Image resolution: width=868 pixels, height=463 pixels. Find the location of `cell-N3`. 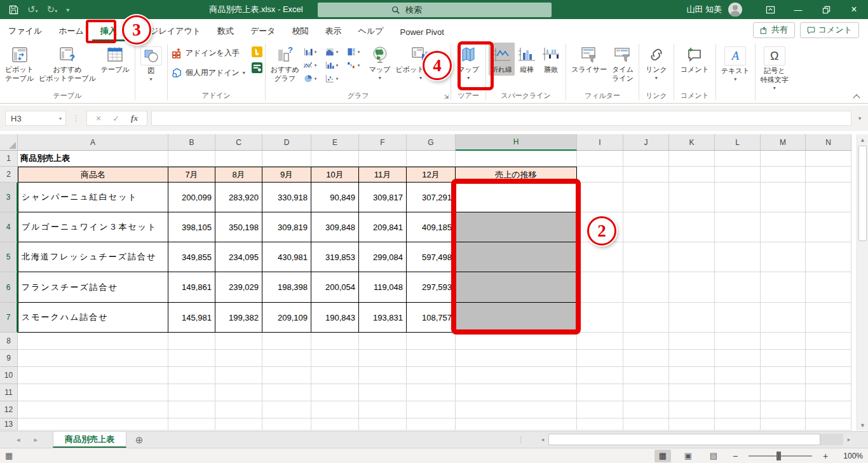

cell-N3 is located at coordinates (829, 197).